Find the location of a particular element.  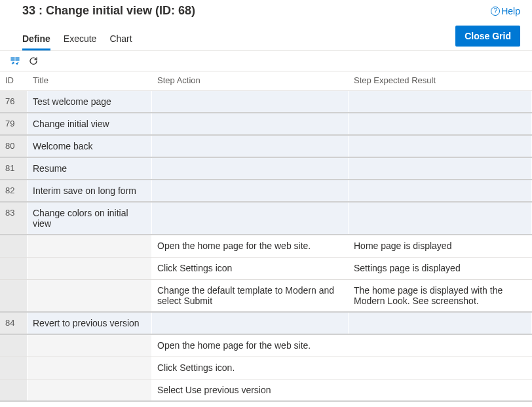

close-grid-button: Close Grid is located at coordinates (487, 36).